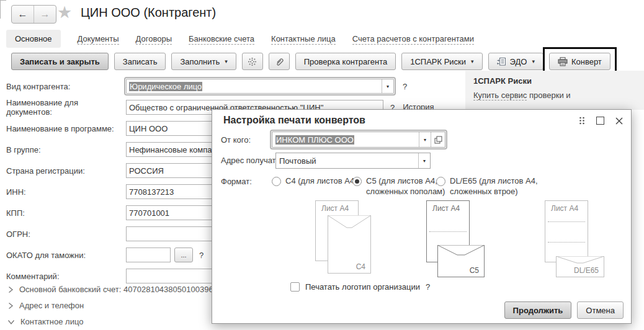 This screenshot has height=330, width=644. Describe the element at coordinates (359, 140) in the screenshot. I see `from-combobox: ИНКОМ ПЛЮС ООО ▾` at that location.